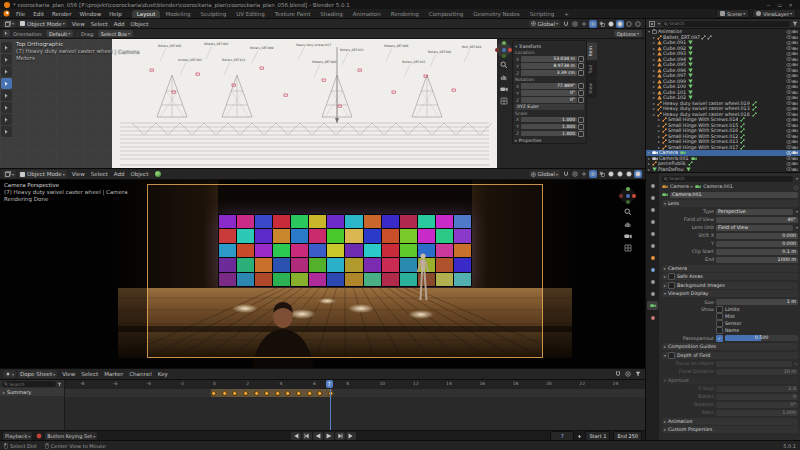 This screenshot has width=800, height=450. I want to click on breadcrumb-data: Camera.001, so click(718, 186).